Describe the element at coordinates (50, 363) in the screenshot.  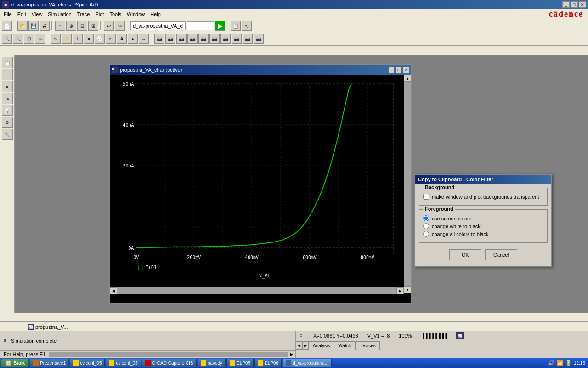
I see `taskbar-btn-0: Prezentace1` at that location.